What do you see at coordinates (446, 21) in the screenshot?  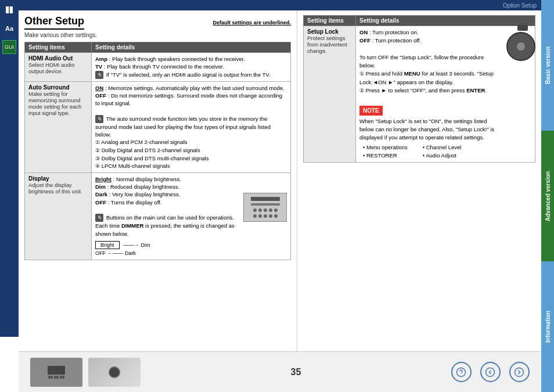 I see `right-col-header-details: Setting details` at bounding box center [446, 21].